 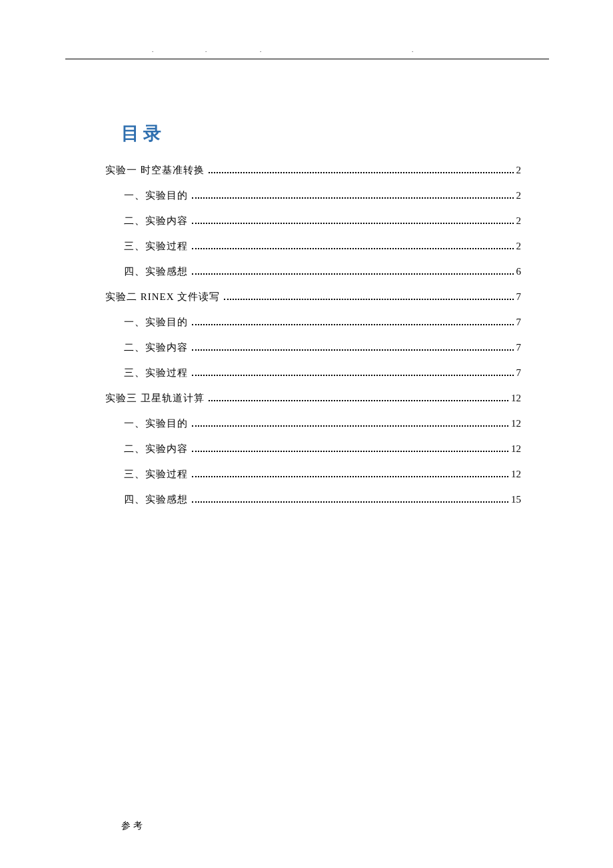 I want to click on toc-entry: 二、实验内容7, so click(x=313, y=348).